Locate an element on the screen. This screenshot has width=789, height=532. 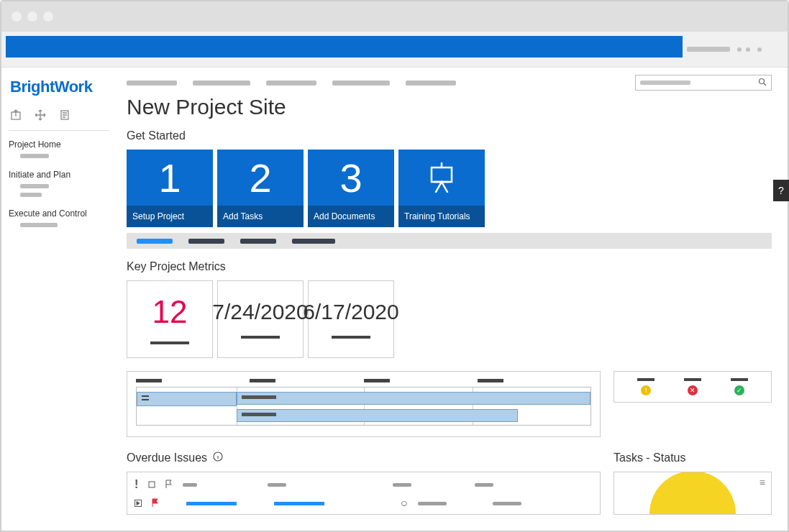
tile-label: Add Tasks is located at coordinates (260, 216).